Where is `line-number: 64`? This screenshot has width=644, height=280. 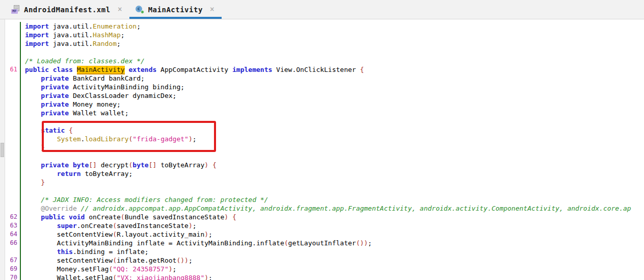
line-number: 64 is located at coordinates (13, 235).